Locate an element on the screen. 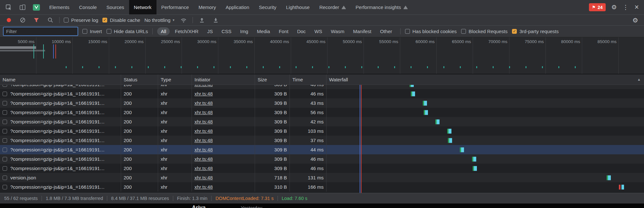  clear-button is located at coordinates (23, 20).